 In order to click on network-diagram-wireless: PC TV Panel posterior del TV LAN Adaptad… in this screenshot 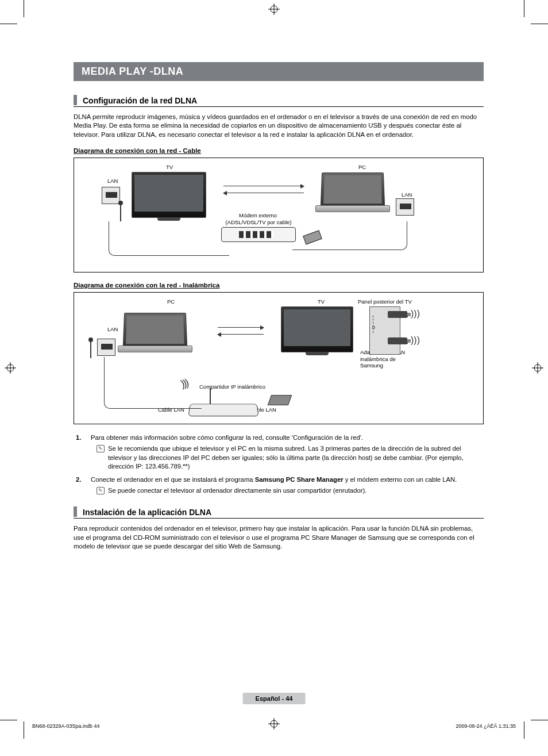, I will do `click(279, 358)`.